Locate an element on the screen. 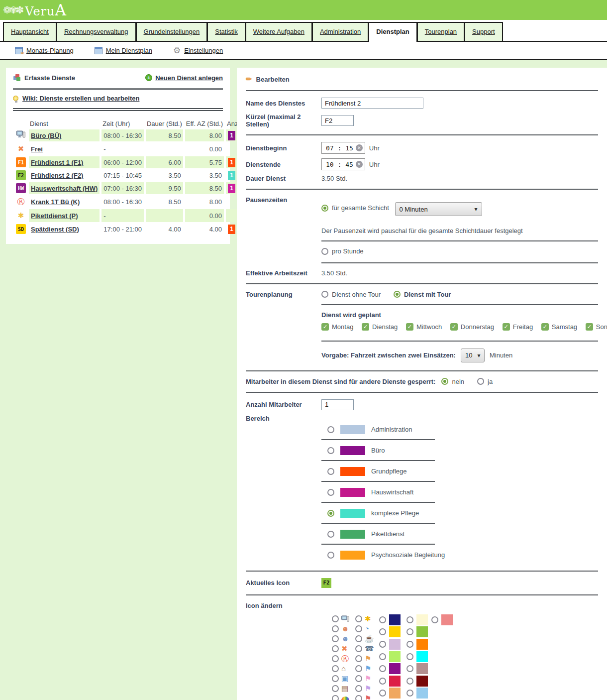  pause-duration-select: 0 Minuten ▾ is located at coordinates (439, 209).